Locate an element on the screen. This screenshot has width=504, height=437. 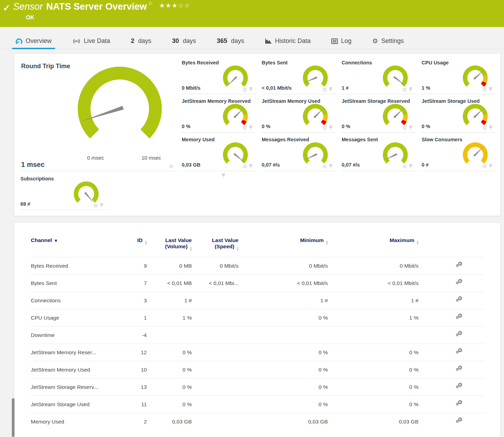
column-header-channel: Channel▾ is located at coordinates (73, 246).